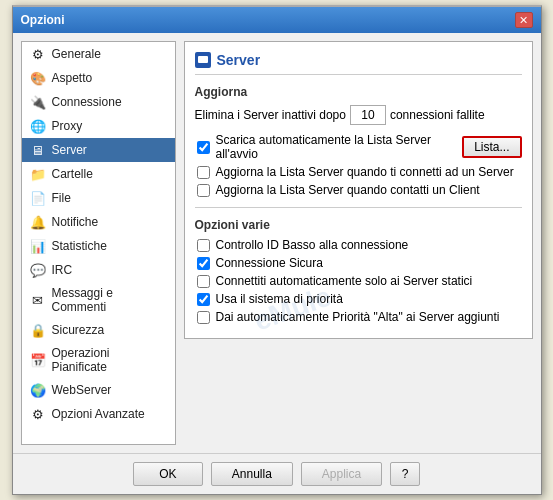 The image size is (553, 500). I want to click on help-button: ?, so click(405, 474).